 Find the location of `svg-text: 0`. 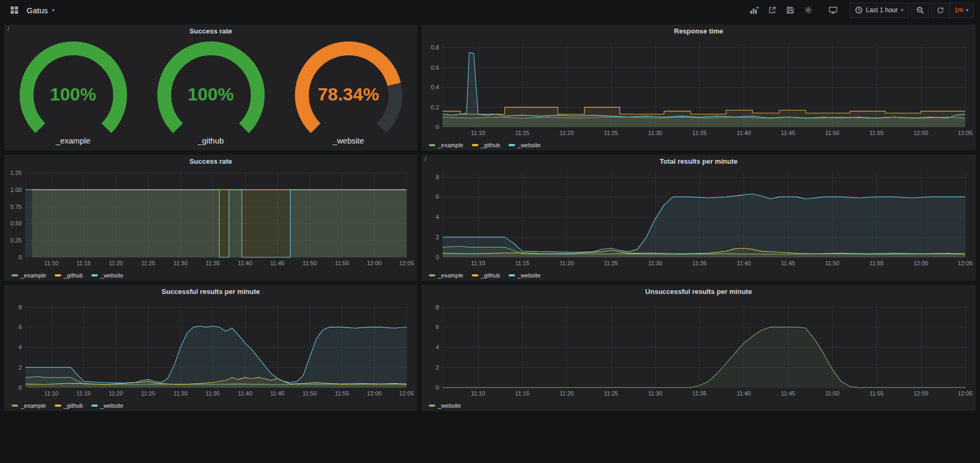

svg-text: 0 is located at coordinates (20, 257).